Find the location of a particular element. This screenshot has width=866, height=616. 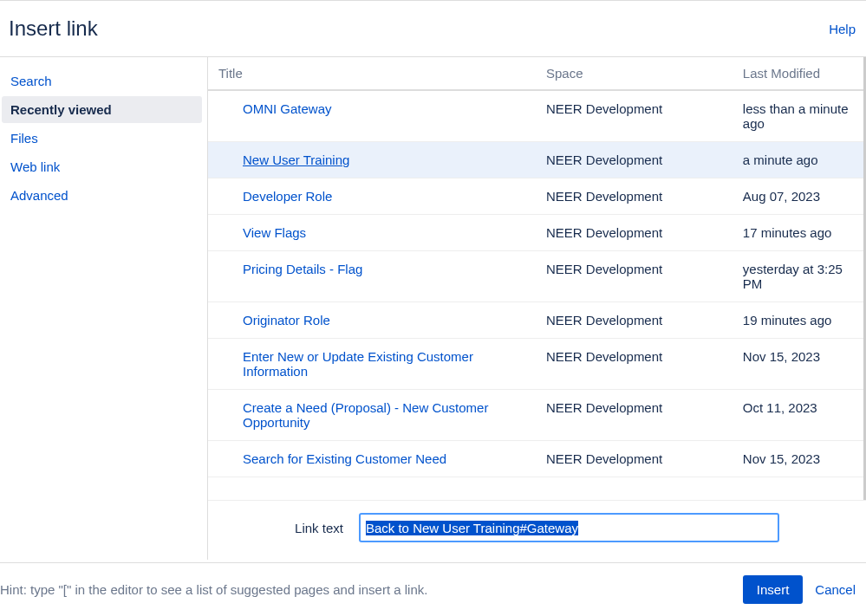

dialog-footer: Hint: type "[" in the editor to see a li… is located at coordinates (433, 589).